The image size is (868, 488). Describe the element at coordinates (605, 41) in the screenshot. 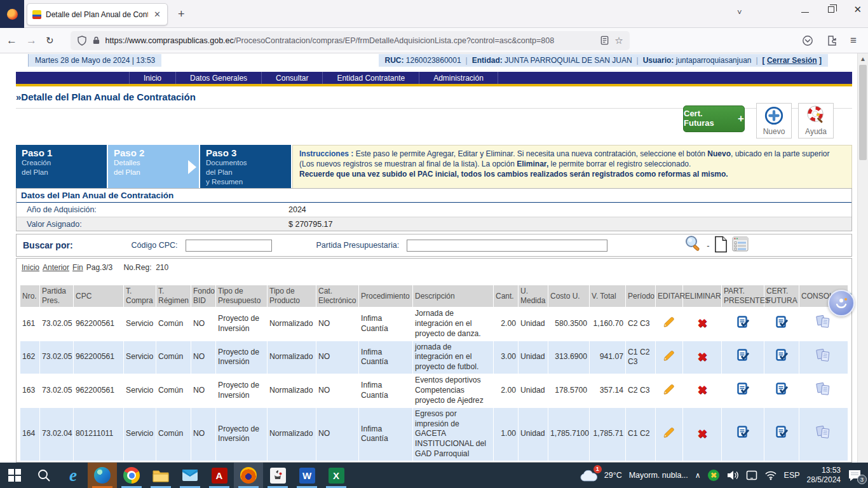

I see `reader-mode-icon` at that location.